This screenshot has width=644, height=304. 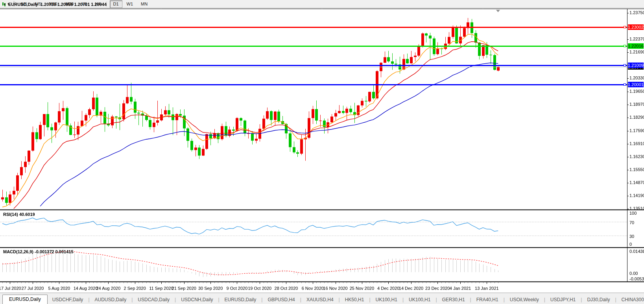 What do you see at coordinates (362, 288) in the screenshot?
I see `time-axis-label: 25 Nov 2020` at bounding box center [362, 288].